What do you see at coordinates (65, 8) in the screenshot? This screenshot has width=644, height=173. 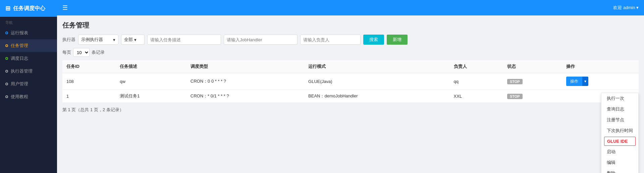 I see `topbar-left: ☰` at bounding box center [65, 8].